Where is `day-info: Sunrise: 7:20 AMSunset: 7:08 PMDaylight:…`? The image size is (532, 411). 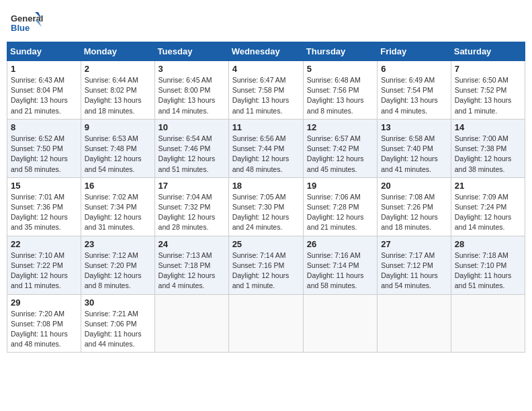 day-info: Sunrise: 7:20 AMSunset: 7:08 PMDaylight:… is located at coordinates (44, 329).